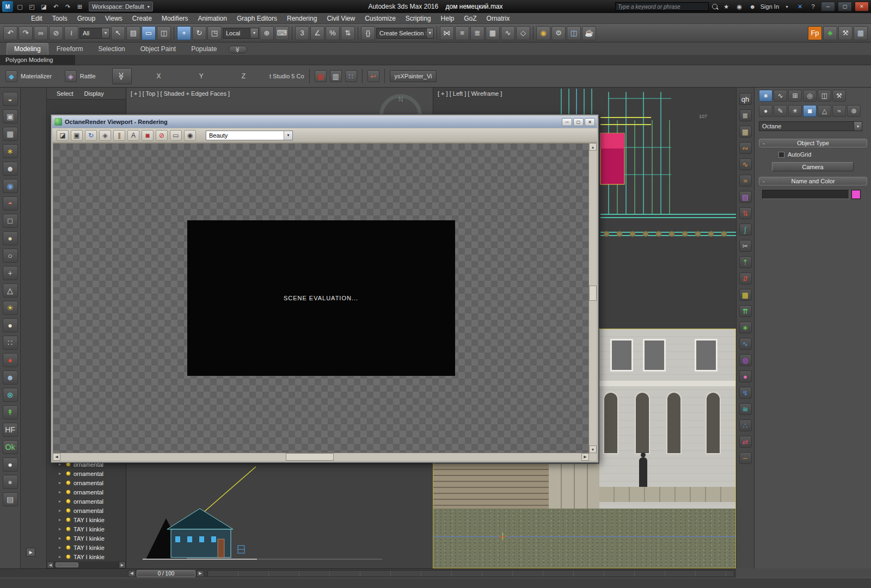 The image size is (871, 588). Describe the element at coordinates (175, 18) in the screenshot. I see `menu-item: Modifiers` at that location.